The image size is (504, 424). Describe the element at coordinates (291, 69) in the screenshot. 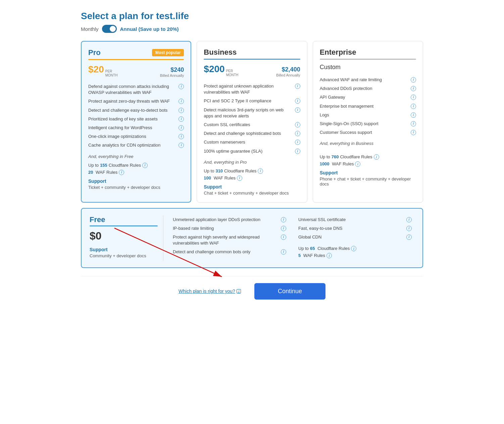

I see `business-price-annual: $2,400` at that location.